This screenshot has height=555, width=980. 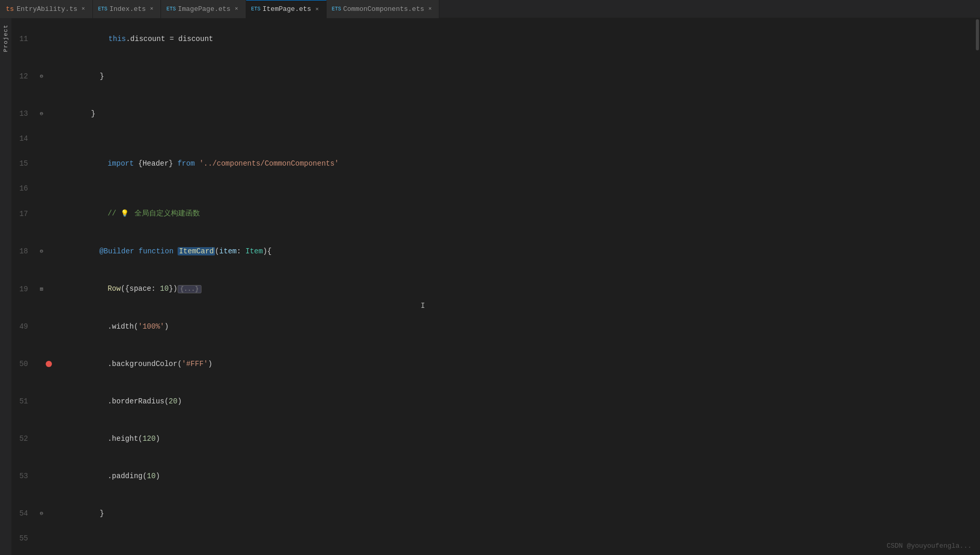 What do you see at coordinates (495, 214) in the screenshot?
I see `code-line-17: 17 // 💡 全局自定义构建函数` at bounding box center [495, 214].